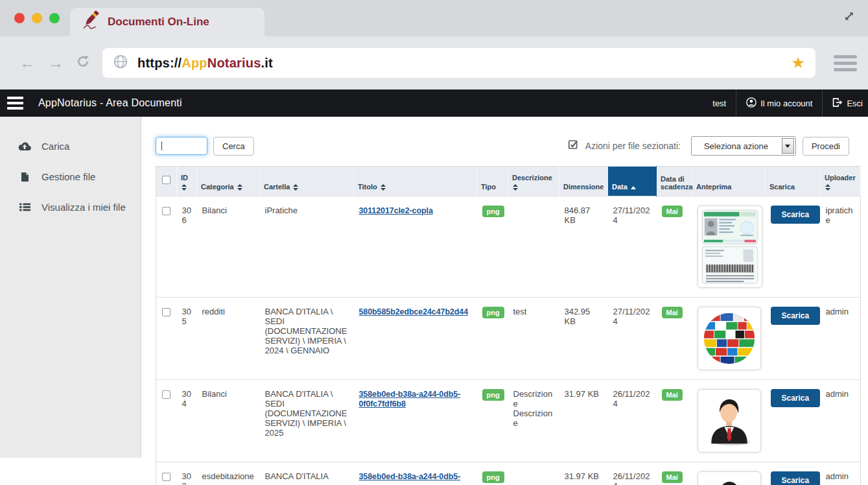  What do you see at coordinates (54, 18) in the screenshot?
I see `maximize-window-button` at bounding box center [54, 18].